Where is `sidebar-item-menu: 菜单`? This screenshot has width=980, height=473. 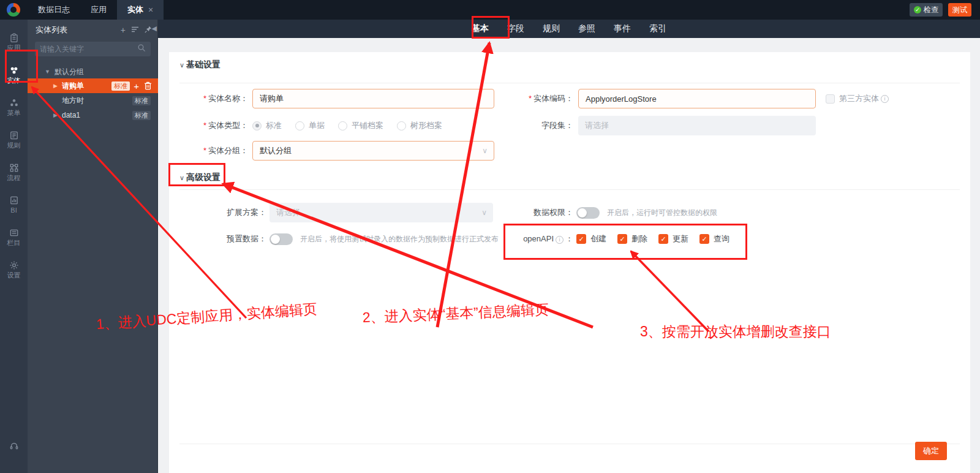 sidebar-item-menu: 菜单 is located at coordinates (13, 107).